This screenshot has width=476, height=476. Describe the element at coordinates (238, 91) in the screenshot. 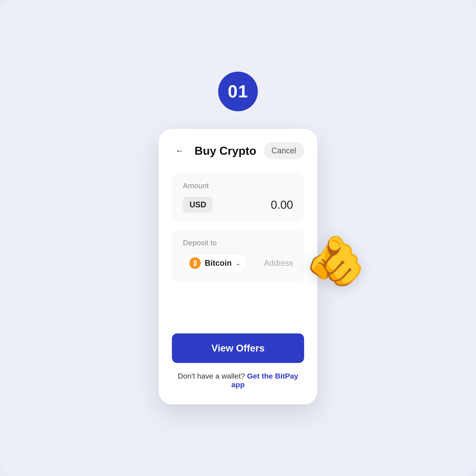

I see `step-number: 01` at that location.